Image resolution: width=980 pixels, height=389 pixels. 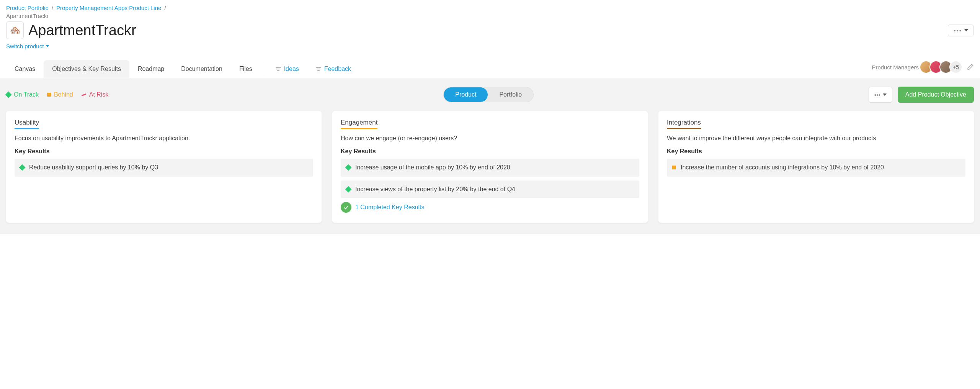 I want to click on toggle-product: Product, so click(x=466, y=95).